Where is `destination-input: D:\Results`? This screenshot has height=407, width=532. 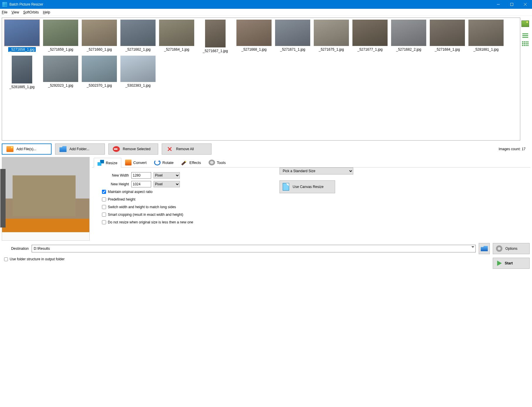
destination-input: D:\Results is located at coordinates (254, 249).